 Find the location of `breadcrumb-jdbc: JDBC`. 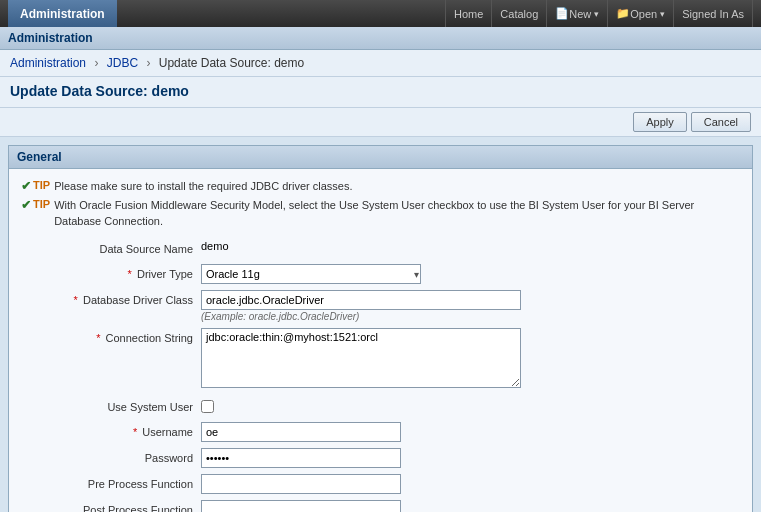

breadcrumb-jdbc: JDBC is located at coordinates (122, 63).